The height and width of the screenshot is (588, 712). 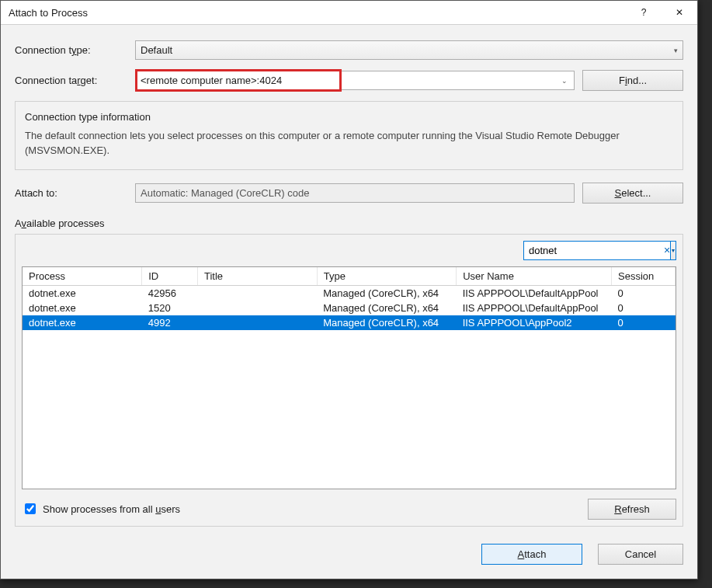 What do you see at coordinates (317, 12) in the screenshot?
I see `window-title: Attach to Process` at bounding box center [317, 12].